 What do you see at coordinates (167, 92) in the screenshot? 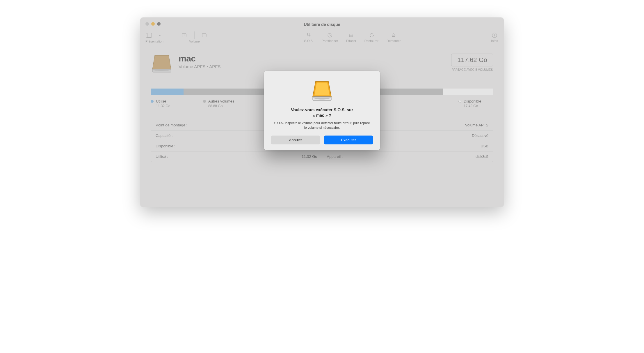
I see `usage-segment-used` at bounding box center [167, 92].